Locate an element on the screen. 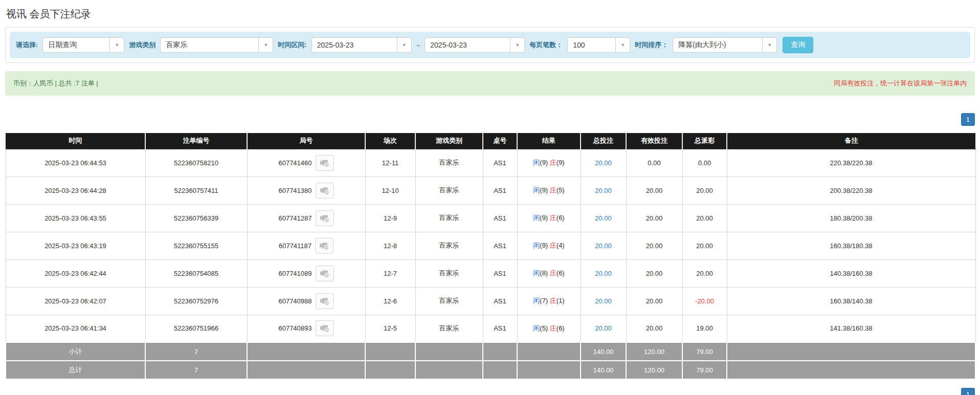 The width and height of the screenshot is (980, 395). round-cell: 607741380 is located at coordinates (306, 190).